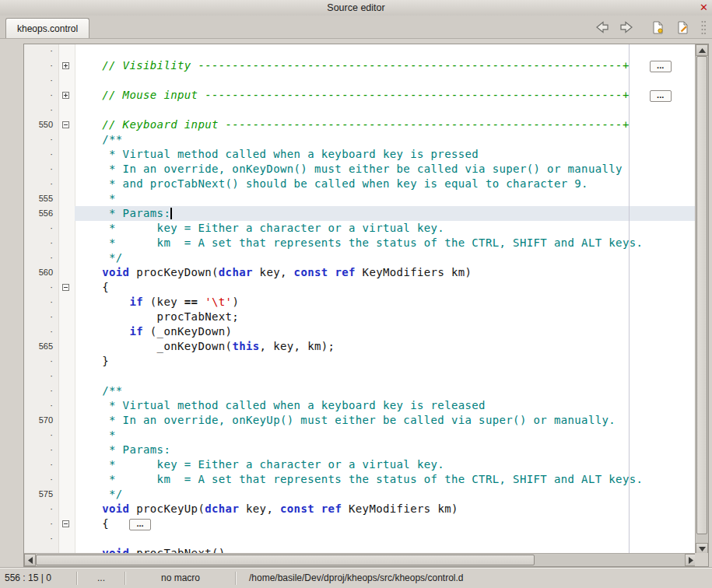 The height and width of the screenshot is (588, 712). I want to click on statusbar-ellipsis: ..., so click(101, 578).